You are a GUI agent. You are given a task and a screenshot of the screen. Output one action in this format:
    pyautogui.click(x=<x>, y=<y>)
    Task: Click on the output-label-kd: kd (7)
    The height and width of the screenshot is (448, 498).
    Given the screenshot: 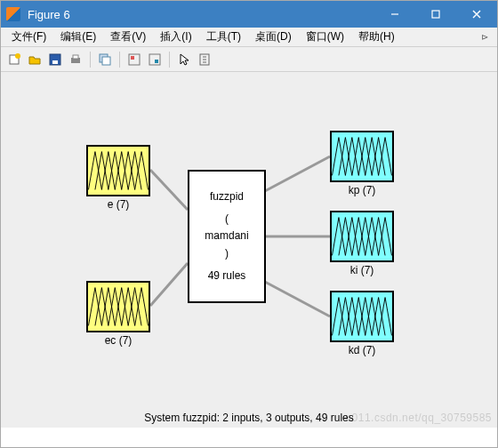 What is the action you would take?
    pyautogui.click(x=362, y=350)
    